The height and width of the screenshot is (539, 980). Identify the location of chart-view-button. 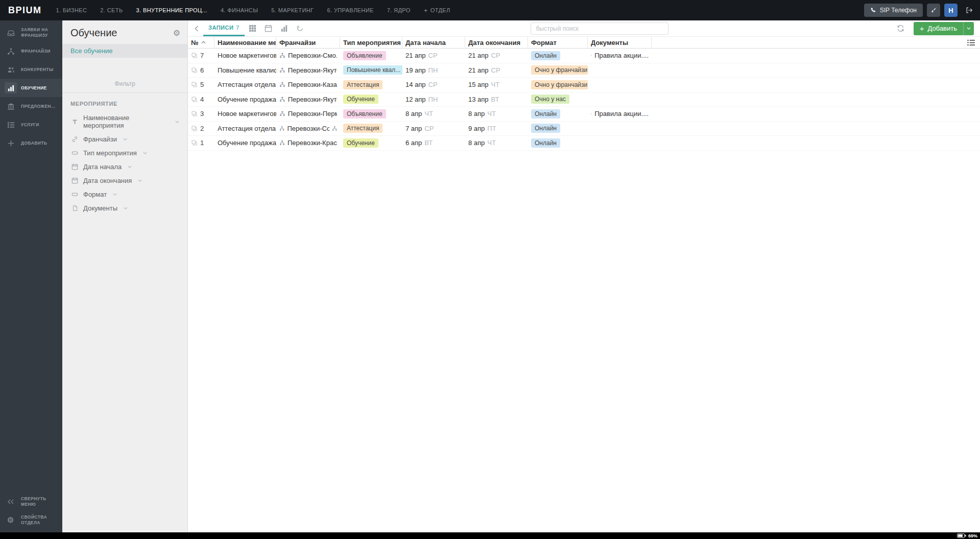
(284, 29).